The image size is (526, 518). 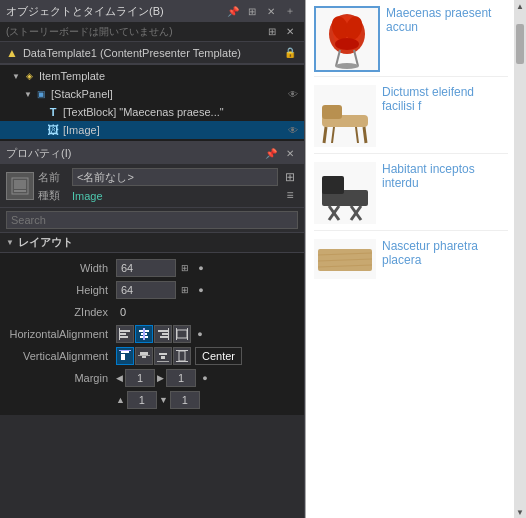 I want to click on item-card-4: Nascetur pharetra placera, so click(x=411, y=262).